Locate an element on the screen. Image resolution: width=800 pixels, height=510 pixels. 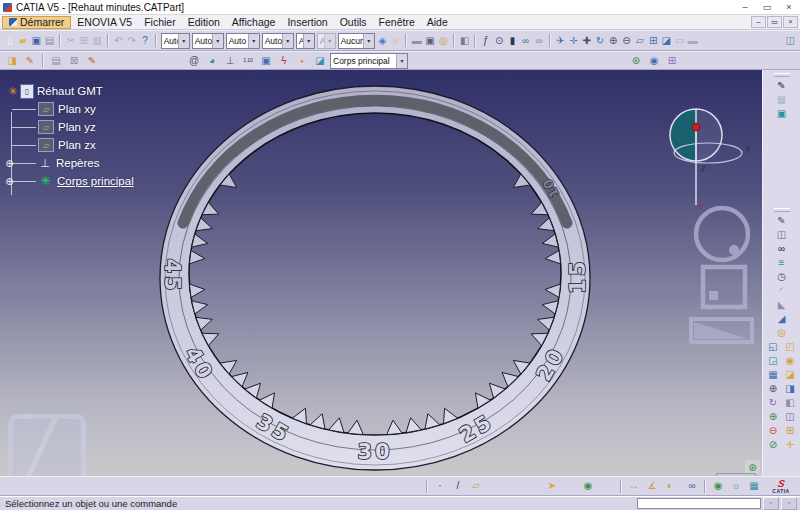
power-input-field is located at coordinates (699, 504).